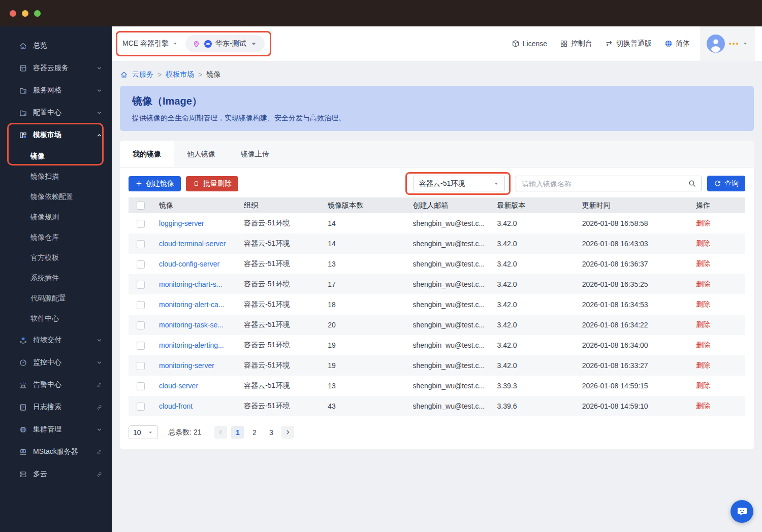  I want to click on sidebar-subitem: 系统插件, so click(56, 278).